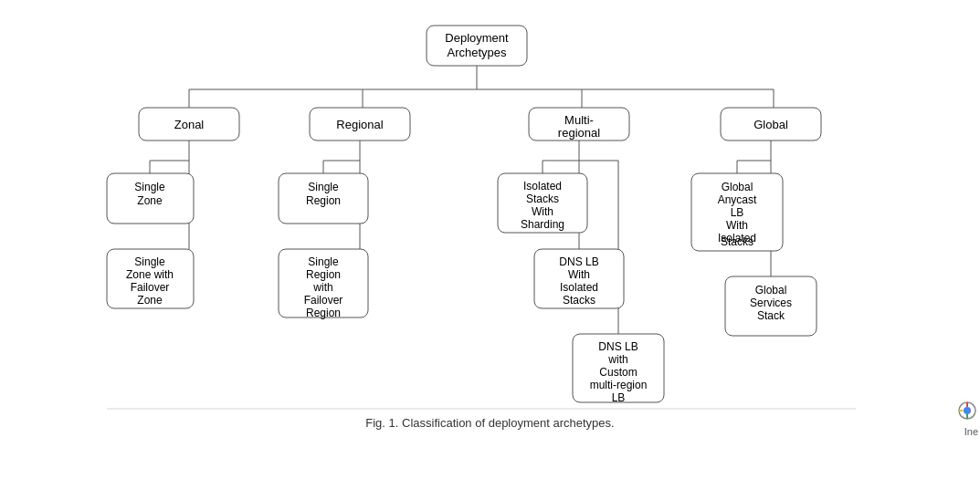 The width and height of the screenshot is (980, 479). I want to click on l1-multiregional: Multi- regional, so click(579, 124).